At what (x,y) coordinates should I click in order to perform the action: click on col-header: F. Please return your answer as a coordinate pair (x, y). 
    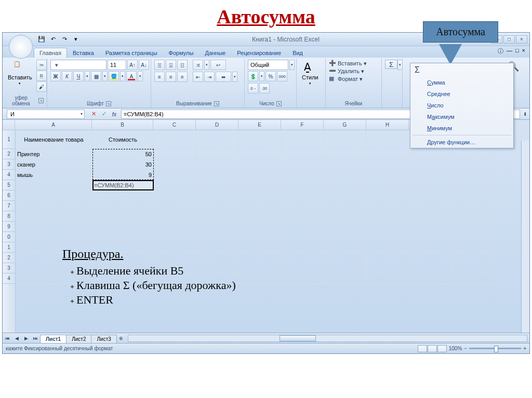
    Looking at the image, I should click on (302, 125).